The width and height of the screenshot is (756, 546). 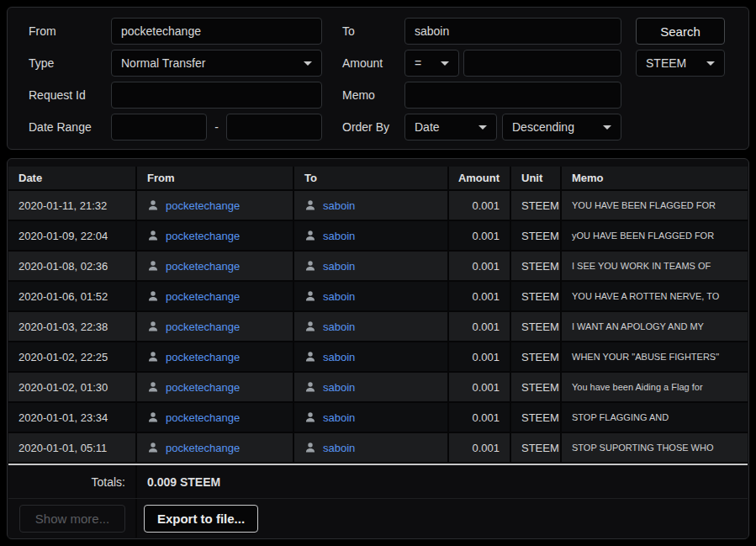 What do you see at coordinates (654, 236) in the screenshot?
I see `cell-memo: yOU HAVE BEEN FLAGGED FOR` at bounding box center [654, 236].